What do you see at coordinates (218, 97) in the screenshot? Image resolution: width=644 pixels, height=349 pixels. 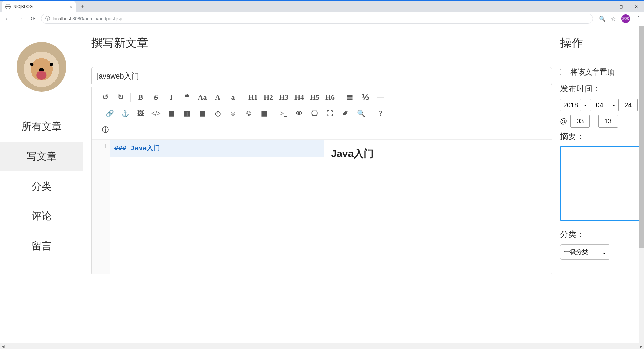 I see `uppercase-button: A` at bounding box center [218, 97].